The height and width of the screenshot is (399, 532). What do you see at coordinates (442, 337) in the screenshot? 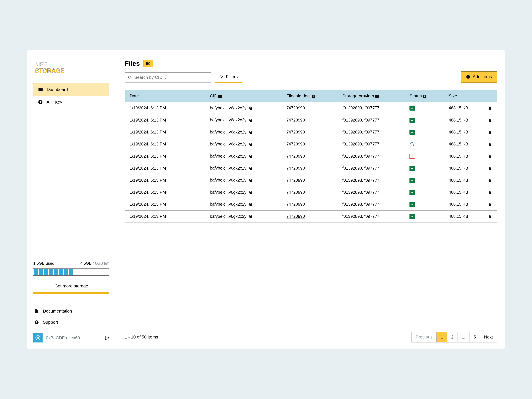
I see `pagination-page-1: 1` at bounding box center [442, 337].